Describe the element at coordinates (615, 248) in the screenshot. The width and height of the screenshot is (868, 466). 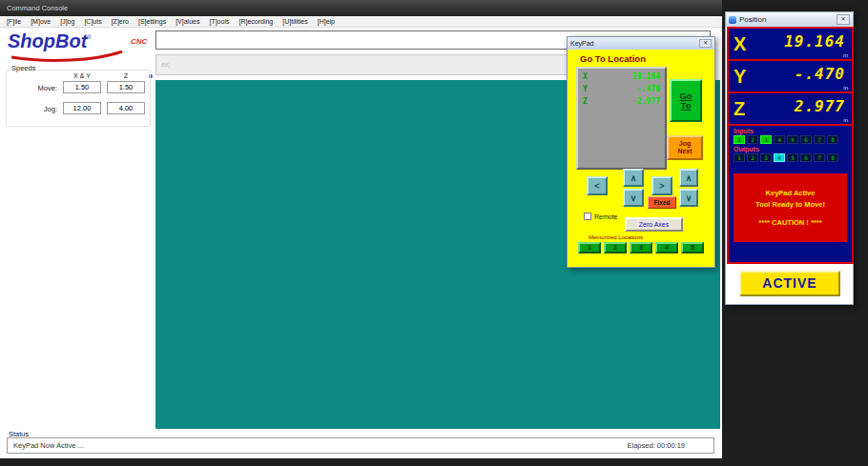
I see `memory-button-2: 2` at that location.